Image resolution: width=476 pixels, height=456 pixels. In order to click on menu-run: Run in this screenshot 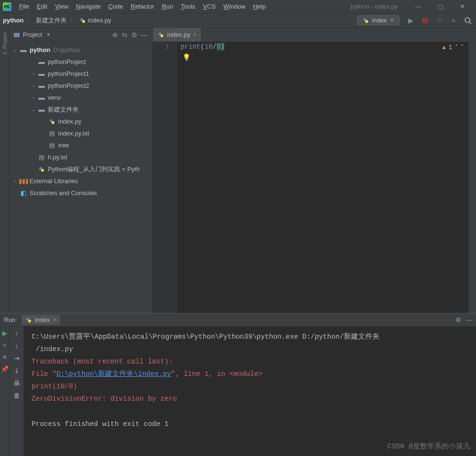, I will do `click(168, 7)`.